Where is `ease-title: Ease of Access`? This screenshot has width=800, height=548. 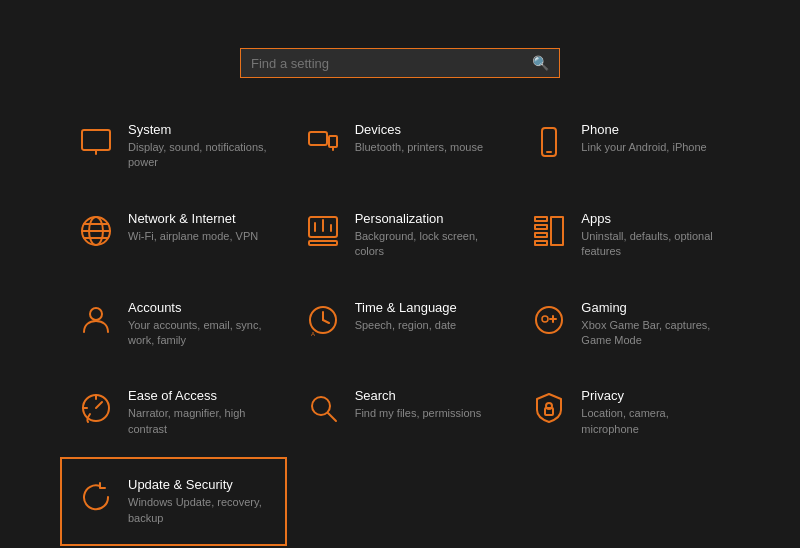 ease-title: Ease of Access is located at coordinates (200, 396).